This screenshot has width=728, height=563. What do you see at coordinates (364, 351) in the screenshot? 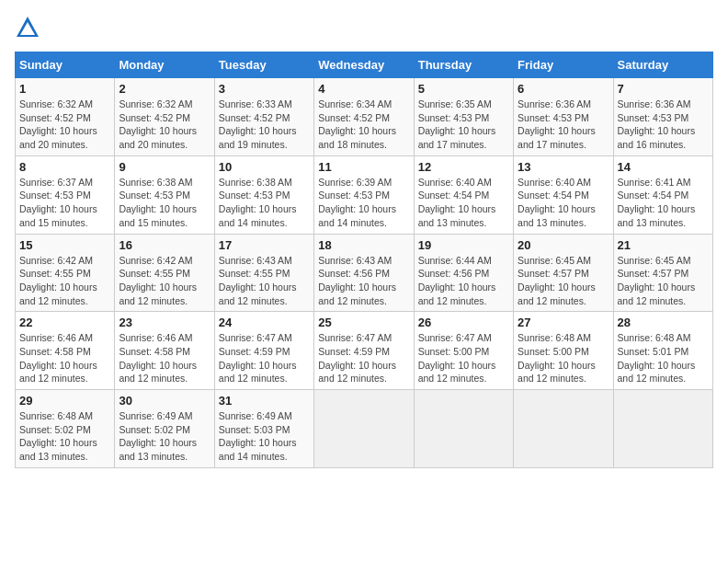
I see `calendar-cell: 25Sunrise: 6:47 AMSunset: 4:59 PMDayligh…` at bounding box center [364, 351].